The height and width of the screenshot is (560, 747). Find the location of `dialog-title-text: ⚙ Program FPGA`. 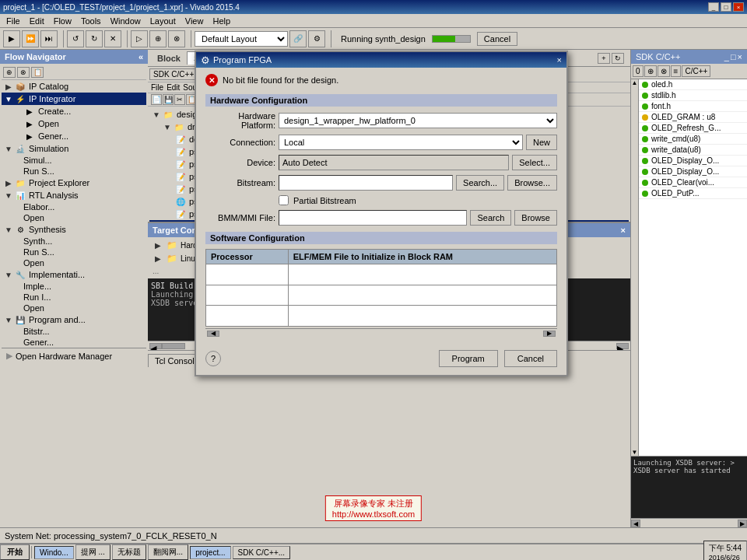

dialog-title-text: ⚙ Program FPGA is located at coordinates (237, 61).